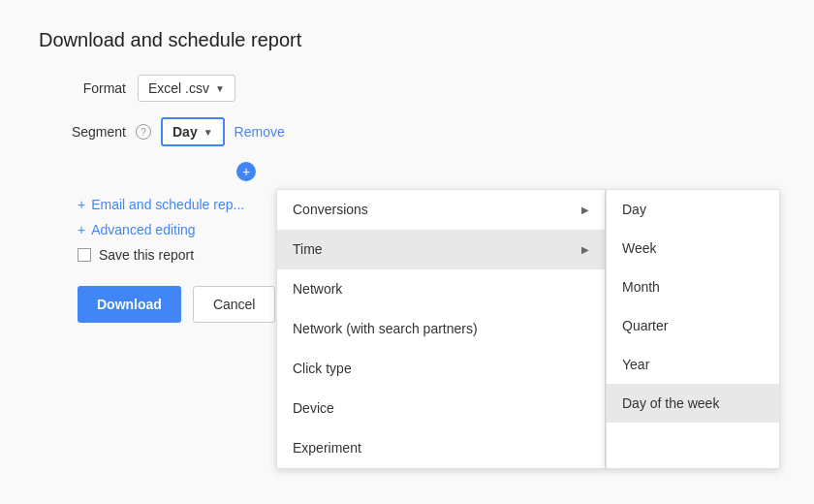 Image resolution: width=814 pixels, height=504 pixels. Describe the element at coordinates (235, 304) in the screenshot. I see `cancel-button: Cancel` at that location.